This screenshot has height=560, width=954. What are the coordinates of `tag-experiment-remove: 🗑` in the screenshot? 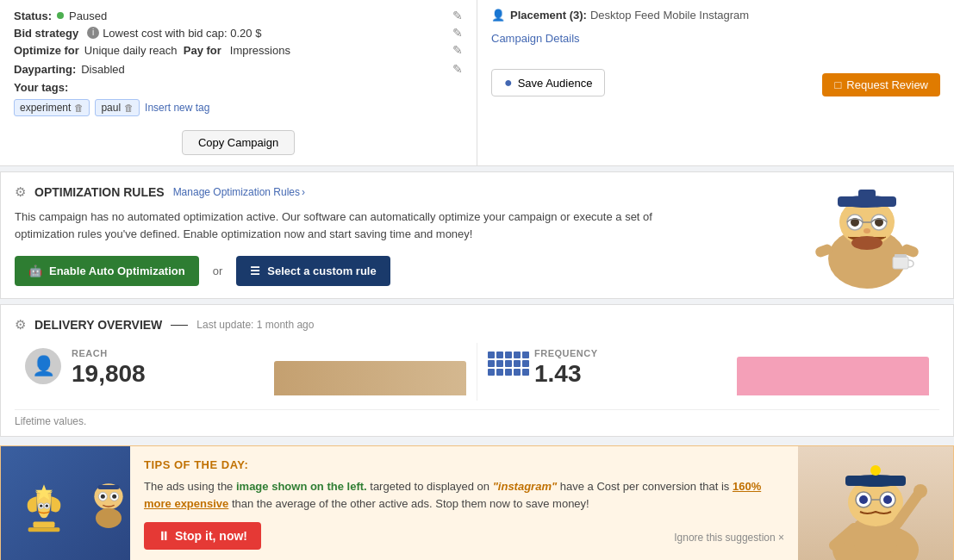 It's located at (79, 108).